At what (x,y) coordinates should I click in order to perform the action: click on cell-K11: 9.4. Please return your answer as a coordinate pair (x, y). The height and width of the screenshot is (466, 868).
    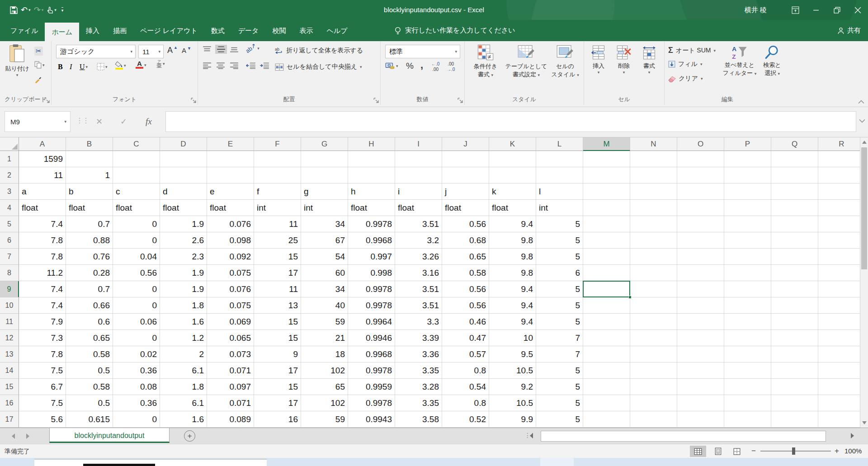
    Looking at the image, I should click on (513, 322).